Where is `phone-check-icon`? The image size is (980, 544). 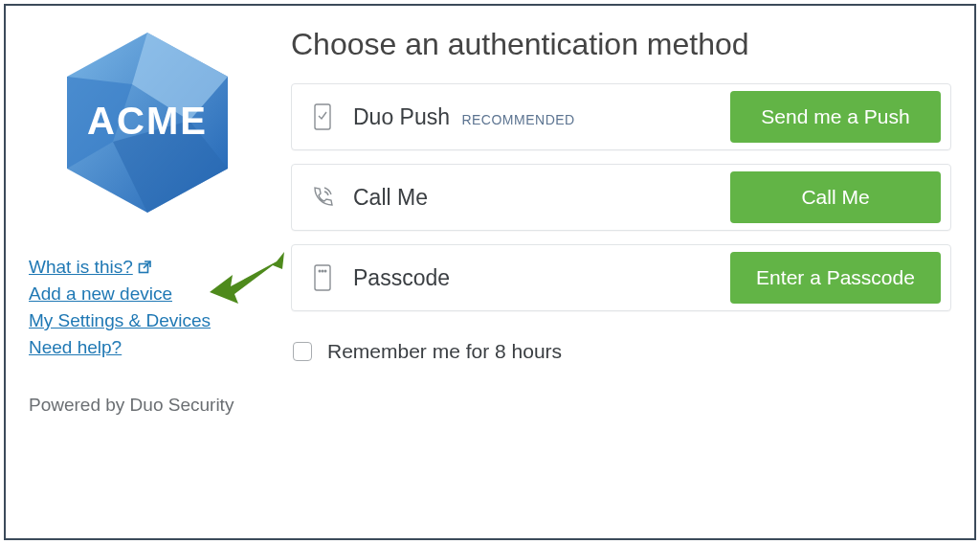 phone-check-icon is located at coordinates (323, 117).